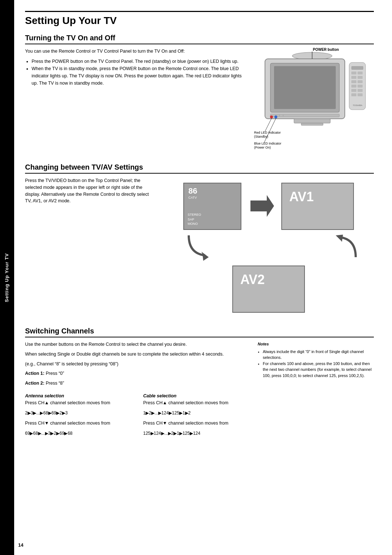 The image size is (392, 555). I want to click on av2-label: AV2, so click(253, 280).